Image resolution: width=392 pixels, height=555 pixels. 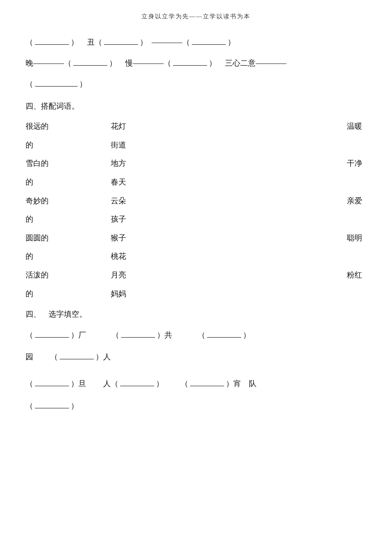 What do you see at coordinates (102, 164) in the screenshot?
I see `match-mid-3: 地方` at bounding box center [102, 164].